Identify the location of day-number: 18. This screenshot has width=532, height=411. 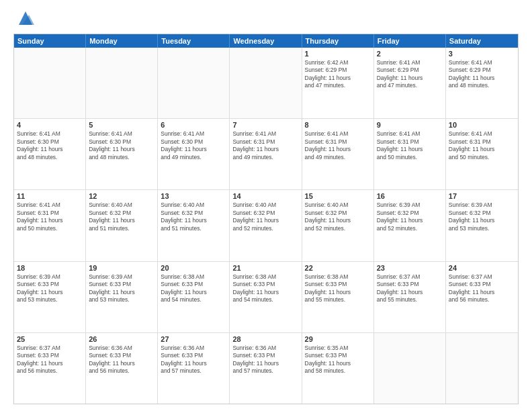
(50, 268).